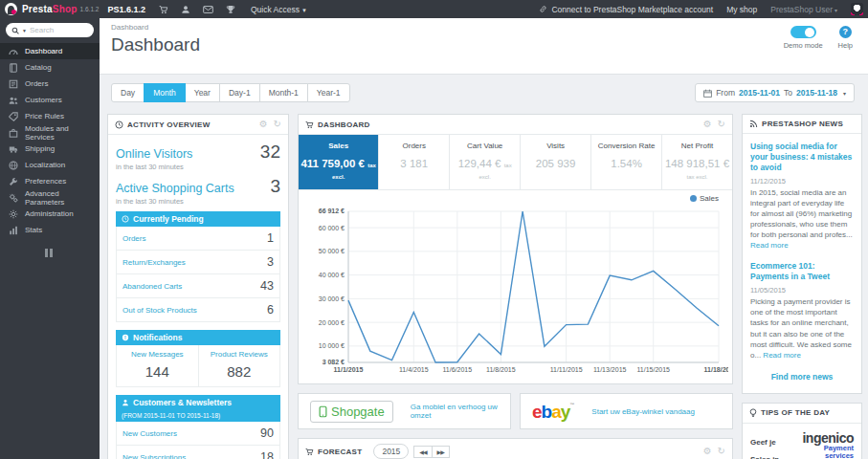  What do you see at coordinates (329, 93) in the screenshot?
I see `range-tab-year-1: Year-1` at bounding box center [329, 93].